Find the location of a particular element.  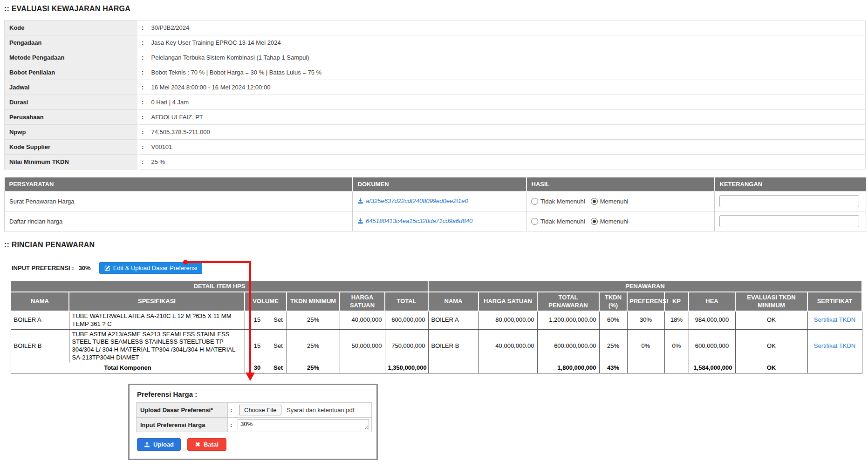

cell-harga-satuan: 50,000,000 is located at coordinates (362, 346).